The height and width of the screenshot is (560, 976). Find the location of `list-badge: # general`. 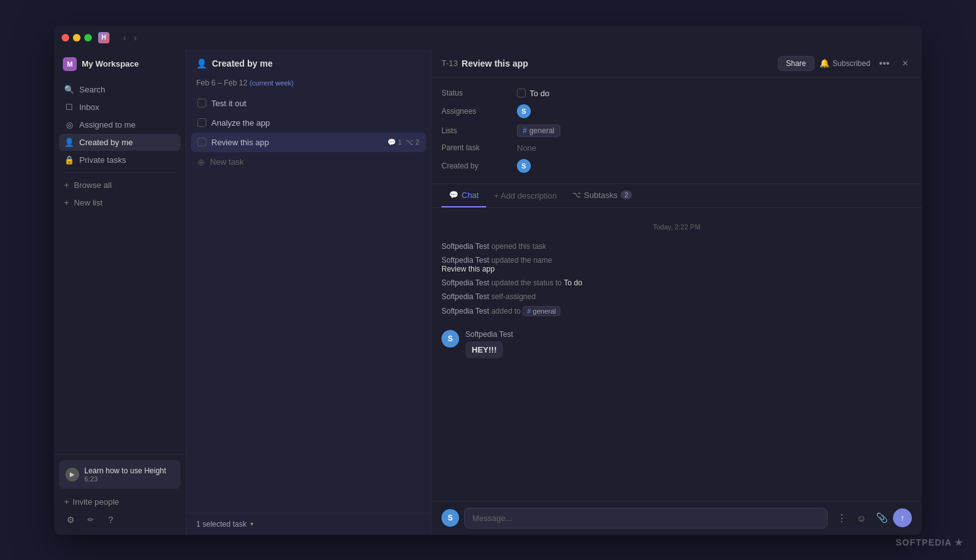

list-badge: # general is located at coordinates (538, 131).